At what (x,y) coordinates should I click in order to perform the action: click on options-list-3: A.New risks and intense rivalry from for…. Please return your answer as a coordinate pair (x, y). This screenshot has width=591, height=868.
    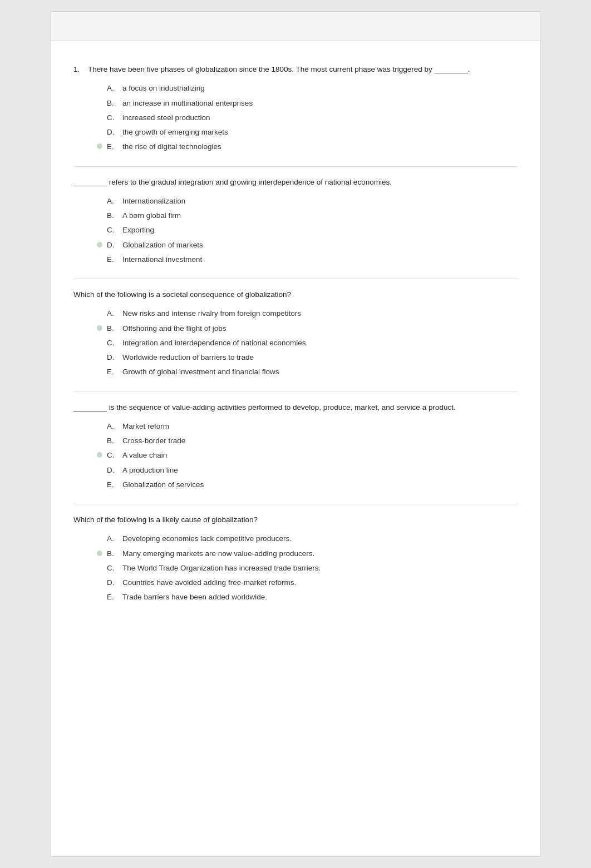
    Looking at the image, I should click on (296, 343).